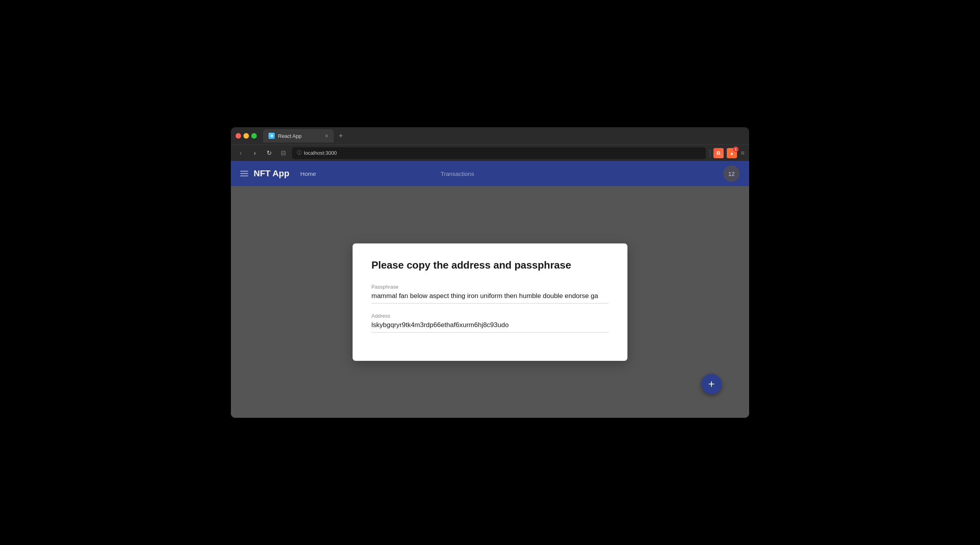 The width and height of the screenshot is (980, 545). What do you see at coordinates (308, 174) in the screenshot?
I see `nav-home-link: Home` at bounding box center [308, 174].